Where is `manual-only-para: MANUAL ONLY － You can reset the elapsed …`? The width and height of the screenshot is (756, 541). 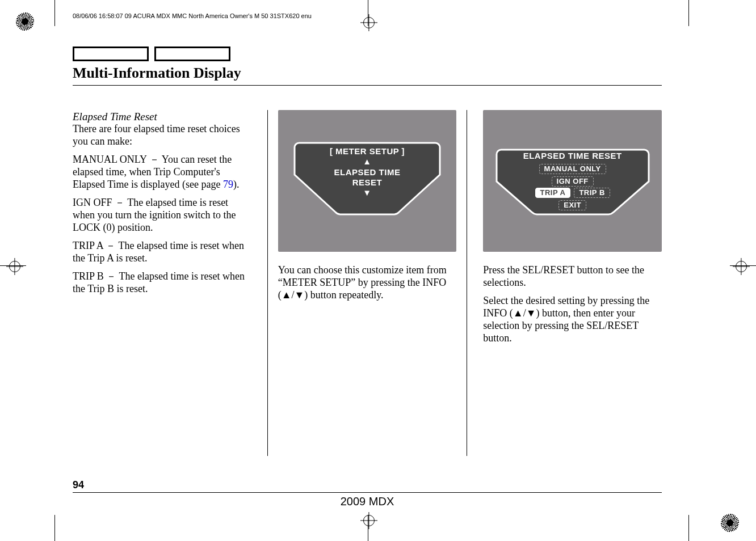
manual-only-para: MANUAL ONLY － You can reset the elapsed … is located at coordinates (162, 172).